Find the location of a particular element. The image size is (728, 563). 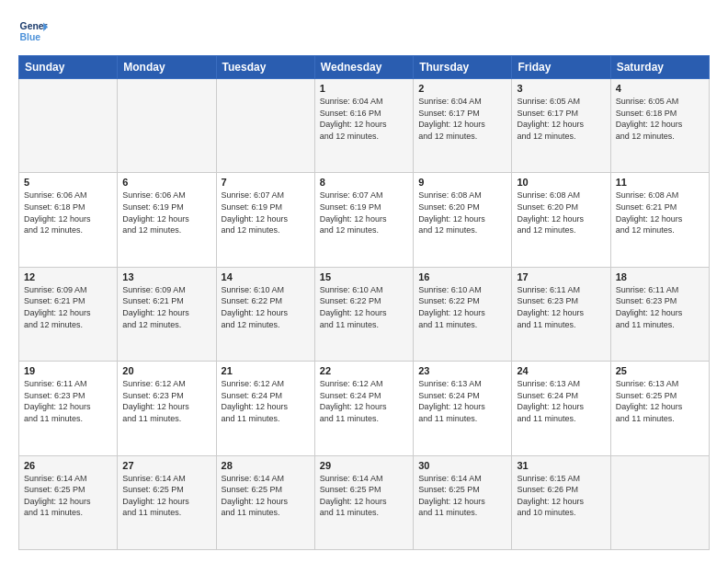

calendar-cell: 5Sunrise: 6:06 AM Sunset: 6:18 PM Daylig… is located at coordinates (68, 220).